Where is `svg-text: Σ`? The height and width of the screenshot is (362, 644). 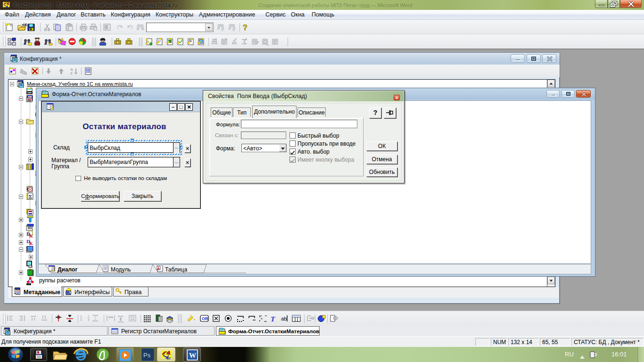 svg-text: Σ is located at coordinates (30, 197).